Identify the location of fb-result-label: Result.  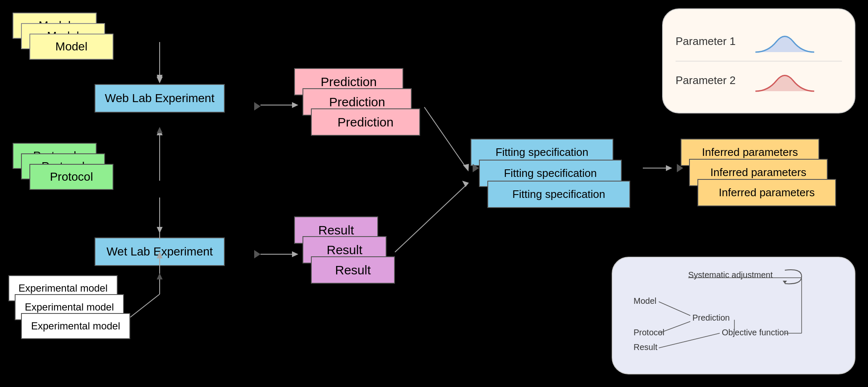
(645, 347).